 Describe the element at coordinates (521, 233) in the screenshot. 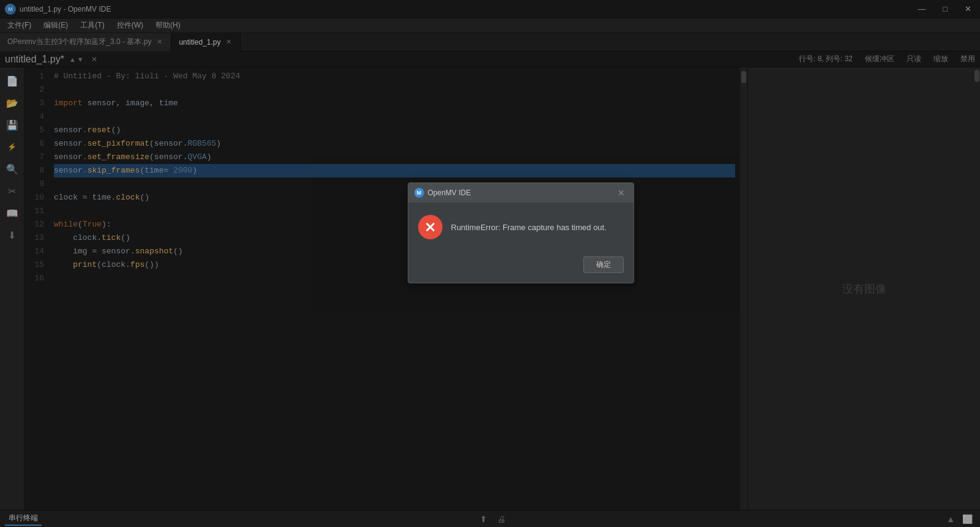

I see `modal-dialog: M OpenMV IDE ✕ RuntimeError: Frame captu…` at that location.